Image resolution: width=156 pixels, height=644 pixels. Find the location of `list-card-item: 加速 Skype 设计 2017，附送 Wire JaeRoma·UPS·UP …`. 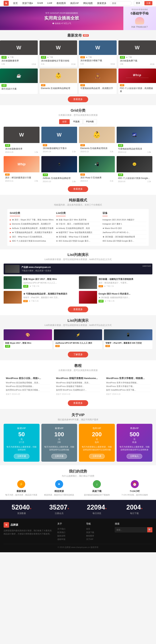

list-card-item: 加速 Skype 设计 2017，附送 Wire JaeRoma·UPS·UP … is located at coordinates (40, 282).